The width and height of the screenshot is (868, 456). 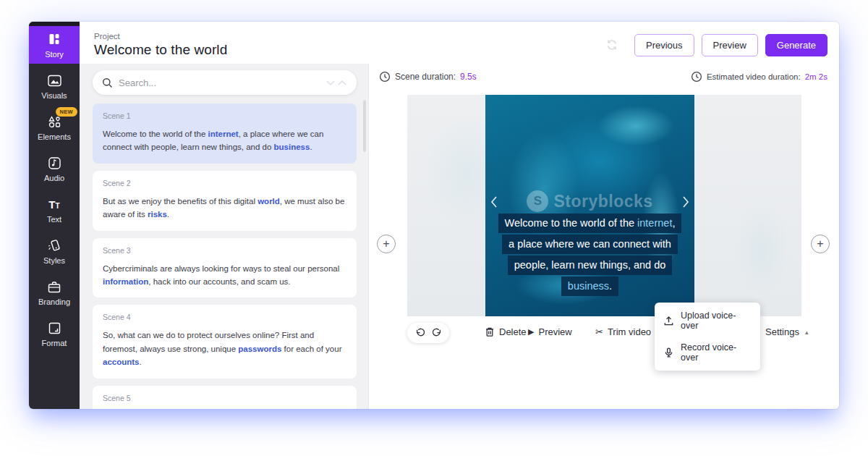 I want to click on project-eyebrow: Project, so click(x=161, y=36).